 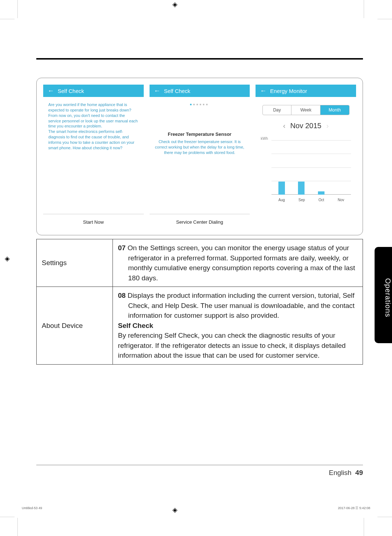 What do you see at coordinates (306, 157) in the screenshot?
I see `screen-energy-monitor: ← Energy Monitor Day Week Month ‹ Nov 20…` at bounding box center [306, 157].